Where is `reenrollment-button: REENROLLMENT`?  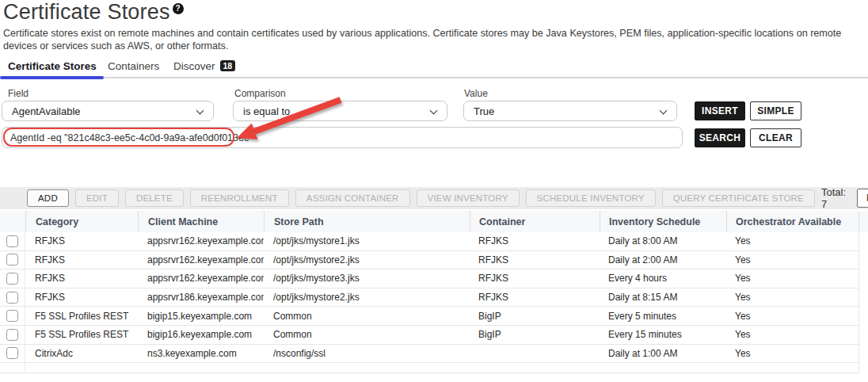 reenrollment-button: REENROLLMENT is located at coordinates (239, 198).